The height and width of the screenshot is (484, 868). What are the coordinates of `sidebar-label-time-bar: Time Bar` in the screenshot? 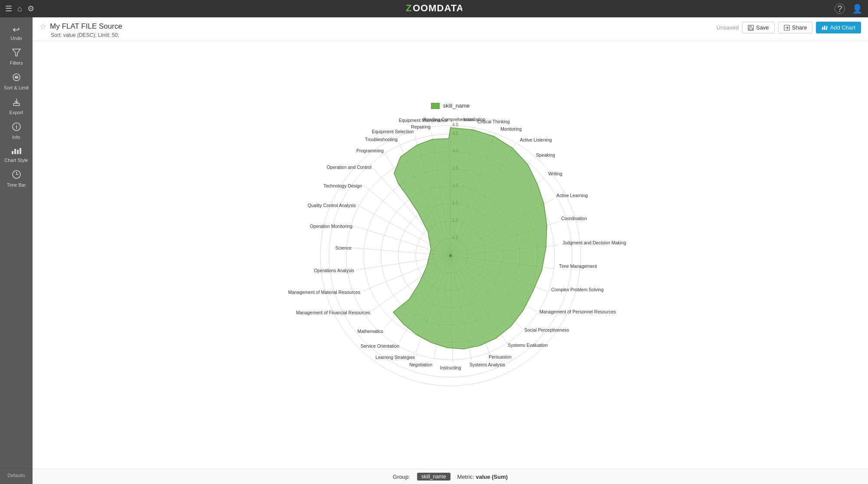 It's located at (16, 185).